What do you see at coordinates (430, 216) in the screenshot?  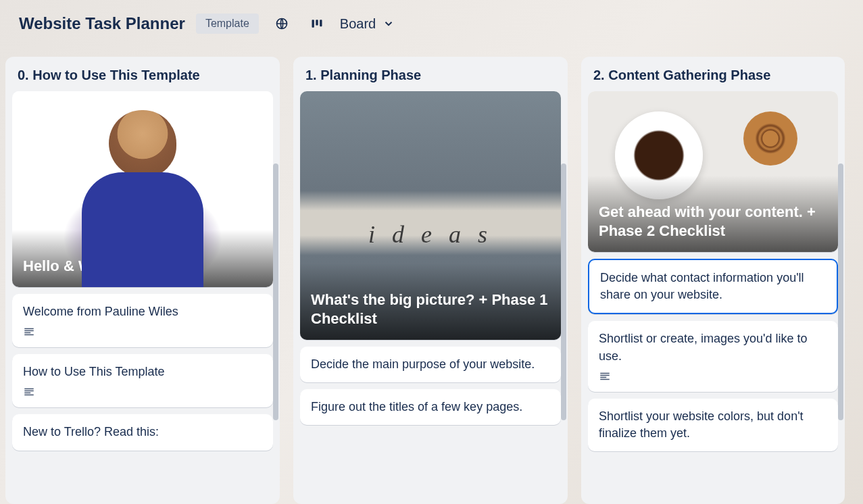 I see `card-cover-big-picture: What's the big picture? + Phase 1 Checkl…` at bounding box center [430, 216].